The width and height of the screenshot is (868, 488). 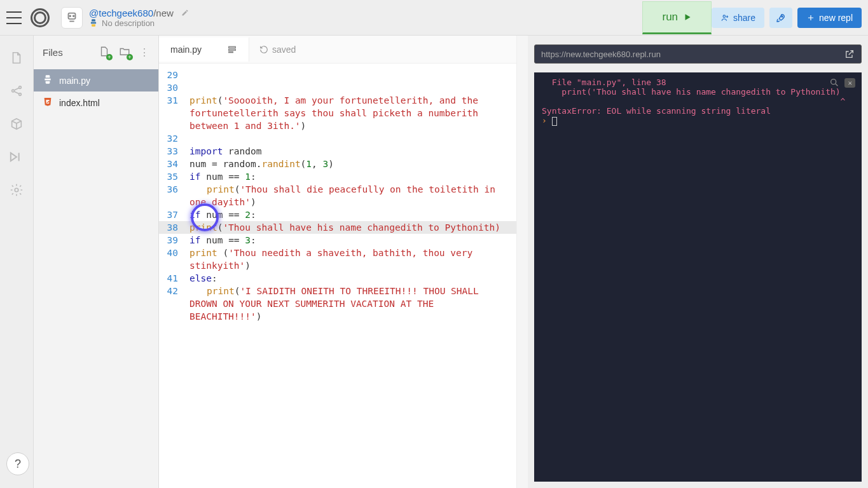 I want to click on html-icon, so click(x=48, y=103).